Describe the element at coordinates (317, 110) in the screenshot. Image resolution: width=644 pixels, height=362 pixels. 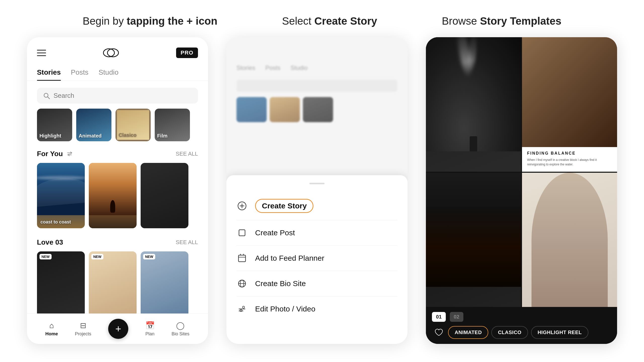
I see `blur-grid` at that location.